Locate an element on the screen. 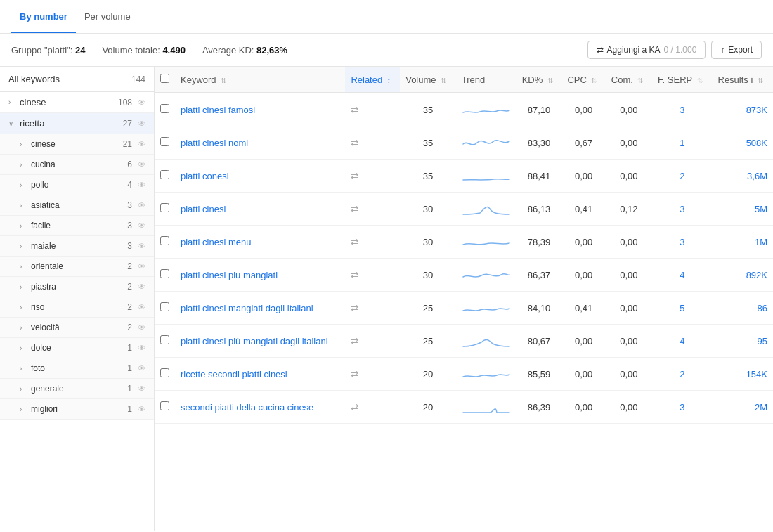  keyword-link: secondi piatti della cucina cinese is located at coordinates (247, 408).